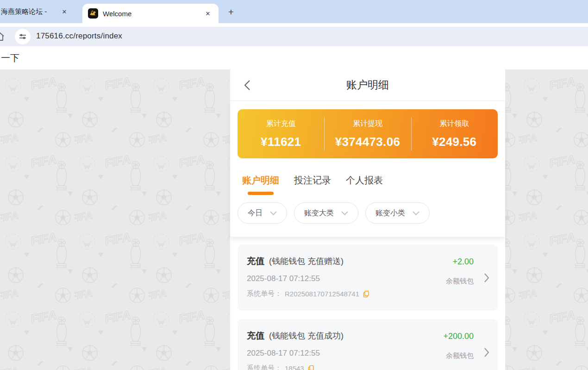 Image resolution: width=588 pixels, height=370 pixels. I want to click on tab-personal-report: 个人报表, so click(364, 183).